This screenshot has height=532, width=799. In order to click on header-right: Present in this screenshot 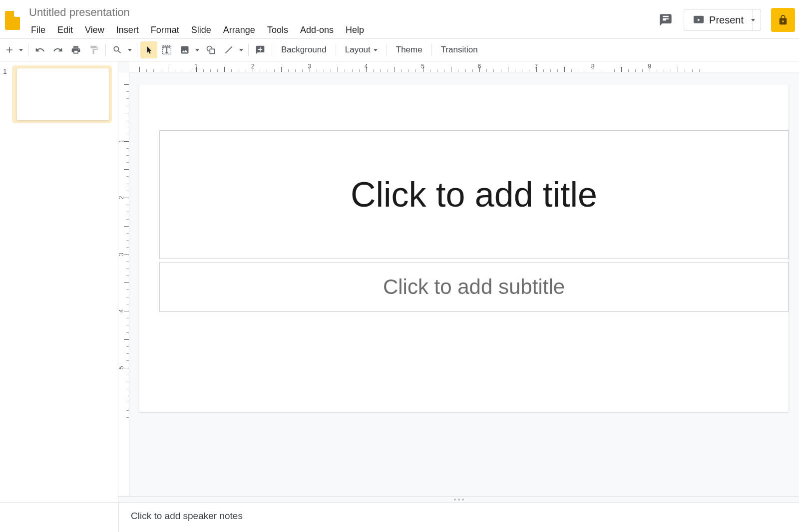, I will do `click(725, 18)`.